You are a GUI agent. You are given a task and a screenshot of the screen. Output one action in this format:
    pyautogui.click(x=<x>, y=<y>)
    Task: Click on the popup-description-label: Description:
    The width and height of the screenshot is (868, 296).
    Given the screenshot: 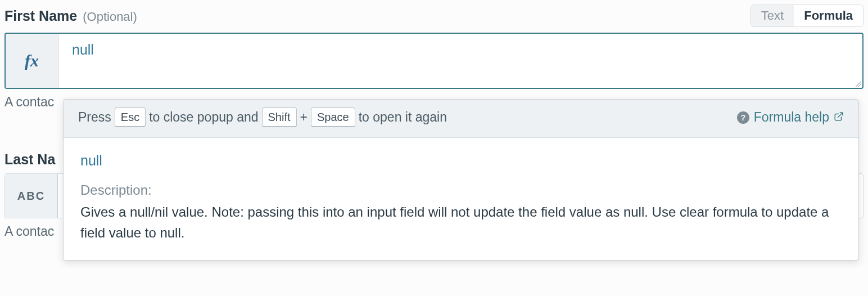 What is the action you would take?
    pyautogui.click(x=461, y=190)
    